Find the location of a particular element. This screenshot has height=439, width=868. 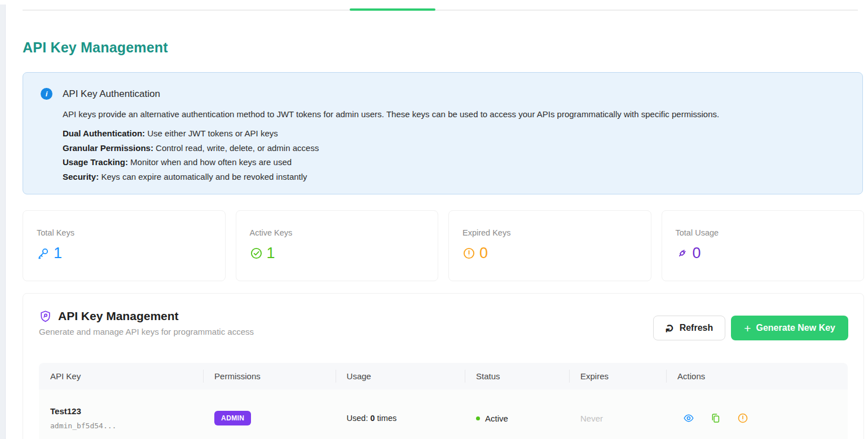

feature-security: Security: Keys can expire automatically … is located at coordinates (191, 177).